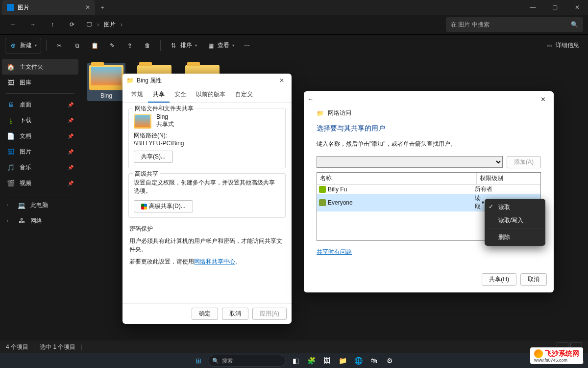  Describe the element at coordinates (358, 361) in the screenshot. I see `taskbar-edge: 🌐` at that location.